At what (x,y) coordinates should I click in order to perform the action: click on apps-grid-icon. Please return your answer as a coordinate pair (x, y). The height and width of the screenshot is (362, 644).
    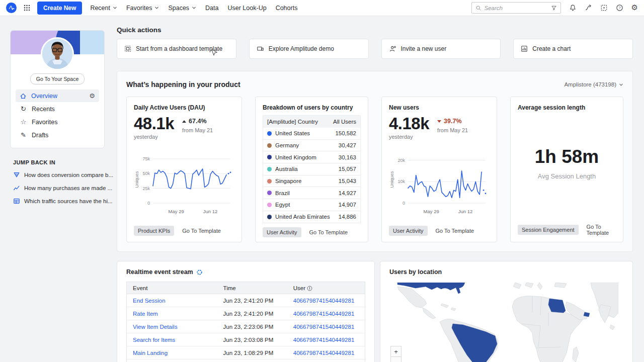
    Looking at the image, I should click on (27, 8).